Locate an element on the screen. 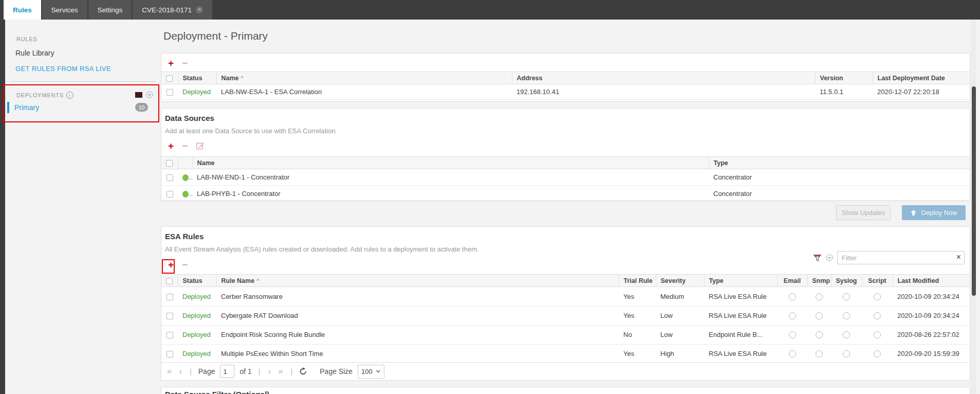 Image resolution: width=980 pixels, height=394 pixels. column-header-snmp: Snmp is located at coordinates (819, 281).